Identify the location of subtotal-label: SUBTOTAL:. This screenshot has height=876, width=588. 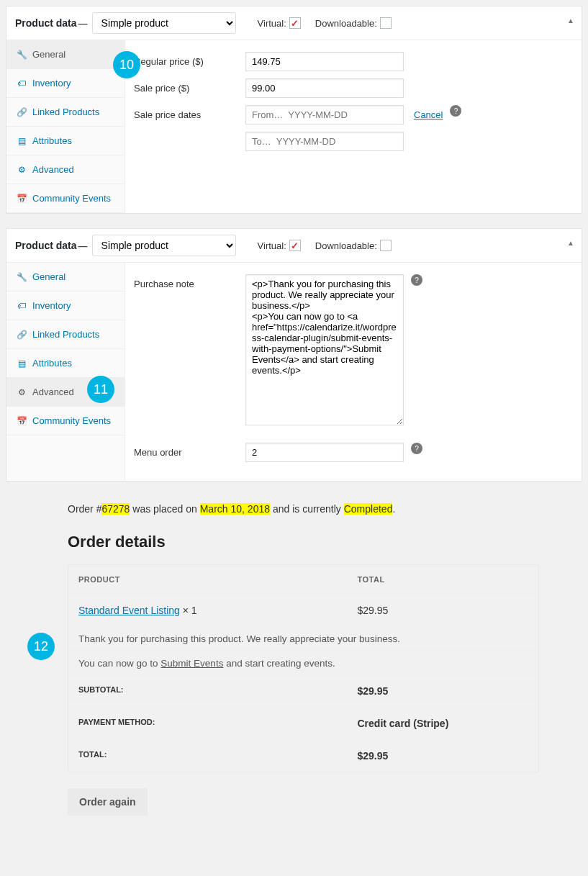
(218, 691).